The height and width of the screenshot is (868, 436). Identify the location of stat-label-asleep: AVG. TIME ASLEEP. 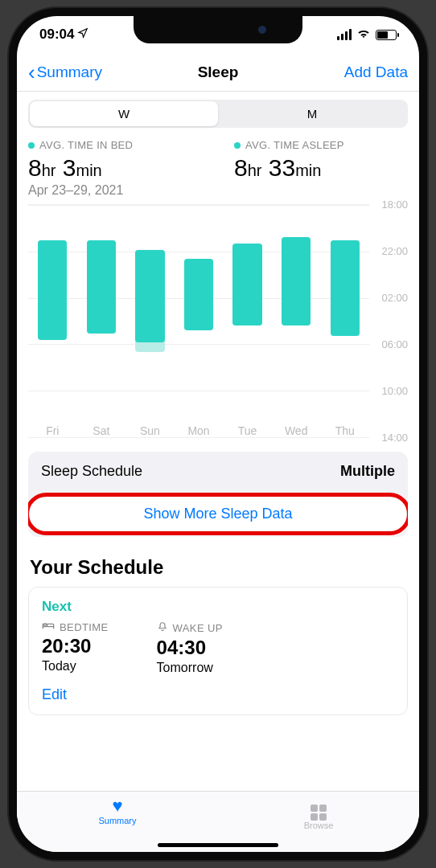
(294, 145).